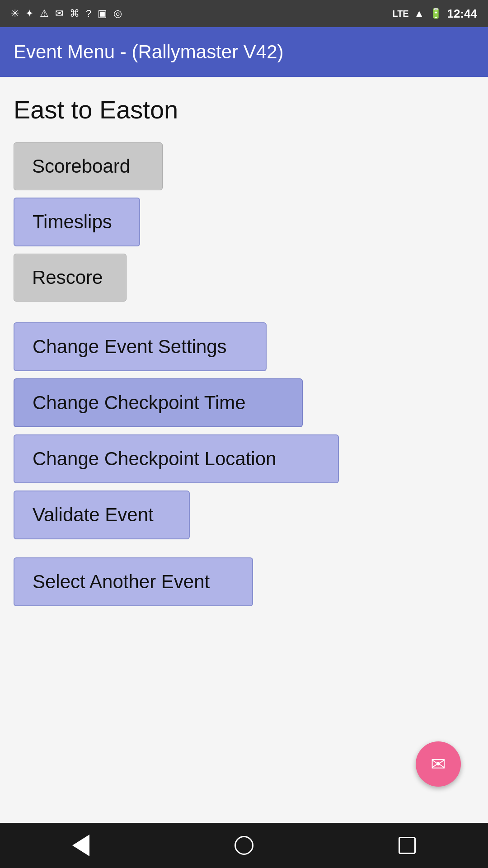  Describe the element at coordinates (59, 14) in the screenshot. I see `gmail-icon: ✉` at that location.